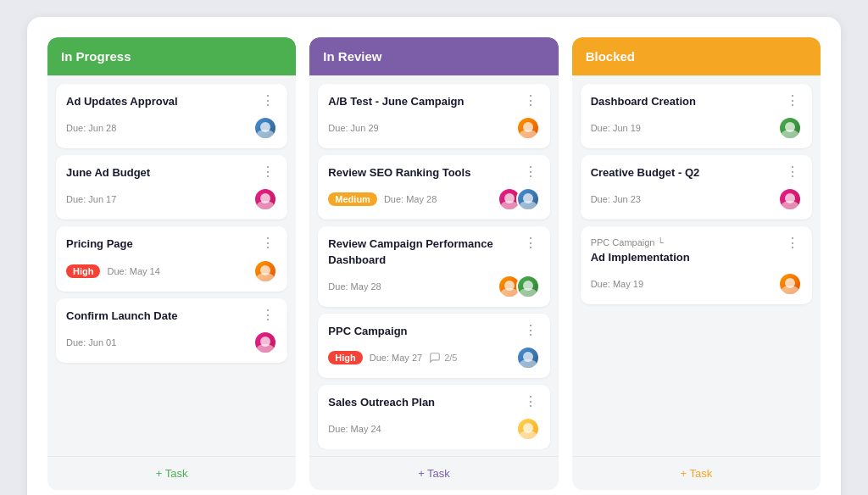 This screenshot has height=495, width=868. Describe the element at coordinates (396, 358) in the screenshot. I see `due-date: Due: May 27` at that location.